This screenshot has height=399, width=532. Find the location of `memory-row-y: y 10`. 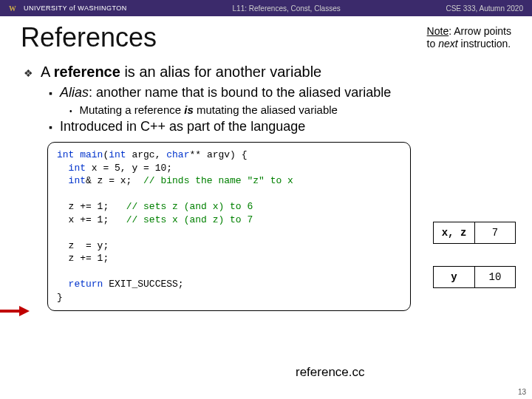

memory-row-y: y 10 is located at coordinates (474, 277).